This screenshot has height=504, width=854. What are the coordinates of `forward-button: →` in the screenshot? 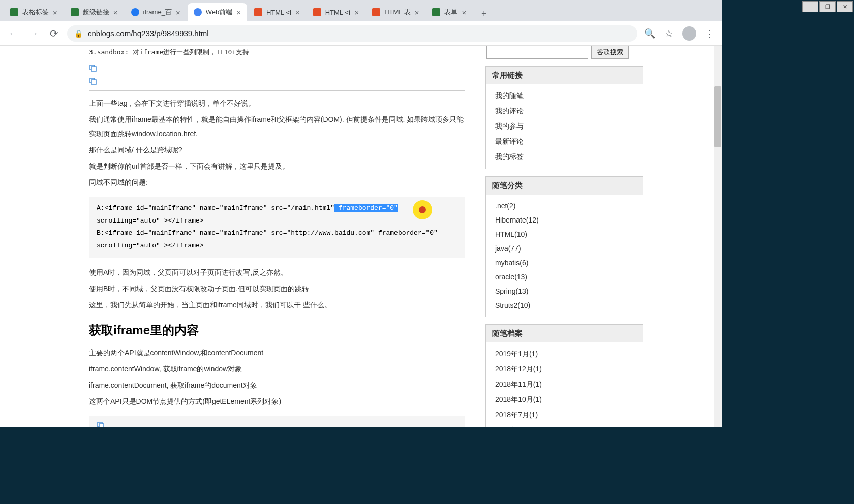 It's located at (34, 34).